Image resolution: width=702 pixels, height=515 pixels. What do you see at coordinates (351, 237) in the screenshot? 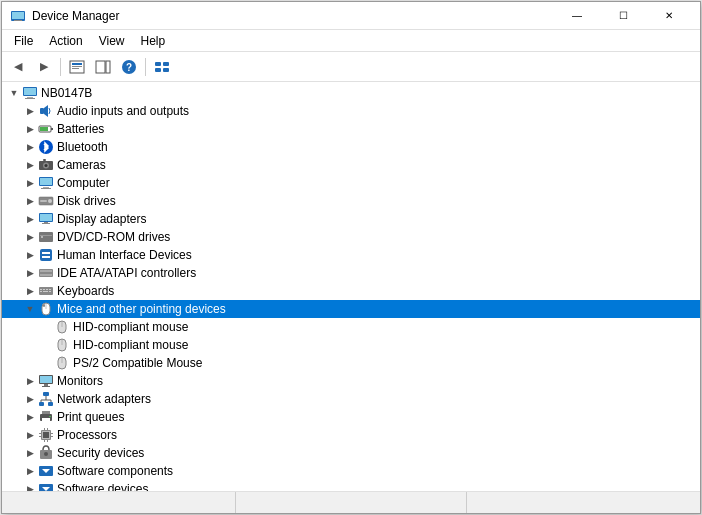
I see `tree-item-dvd: ▶ DVD/CD-ROM drives` at bounding box center [351, 237].